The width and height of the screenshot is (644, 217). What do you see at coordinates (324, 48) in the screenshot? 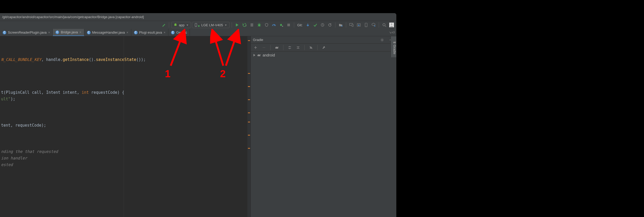
I see `wrench-icon` at bounding box center [324, 48].